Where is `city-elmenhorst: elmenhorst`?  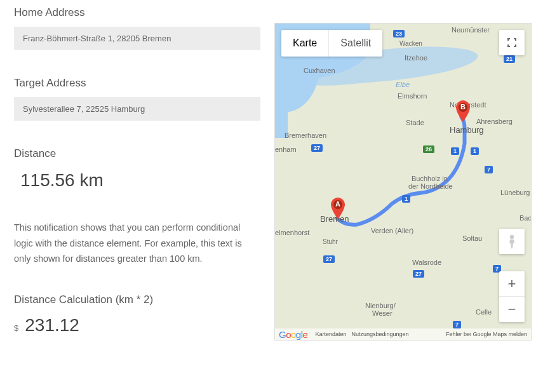
city-elmenhorst: elmenhorst is located at coordinates (292, 233).